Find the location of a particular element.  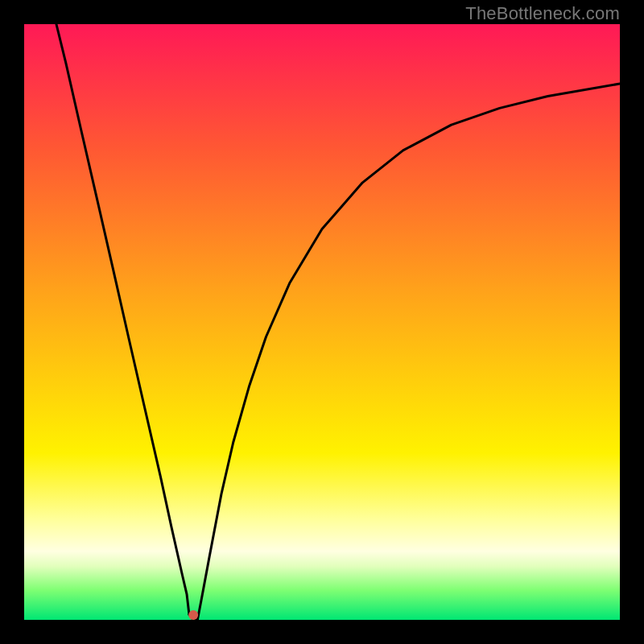

minimum-marker is located at coordinates (193, 615).